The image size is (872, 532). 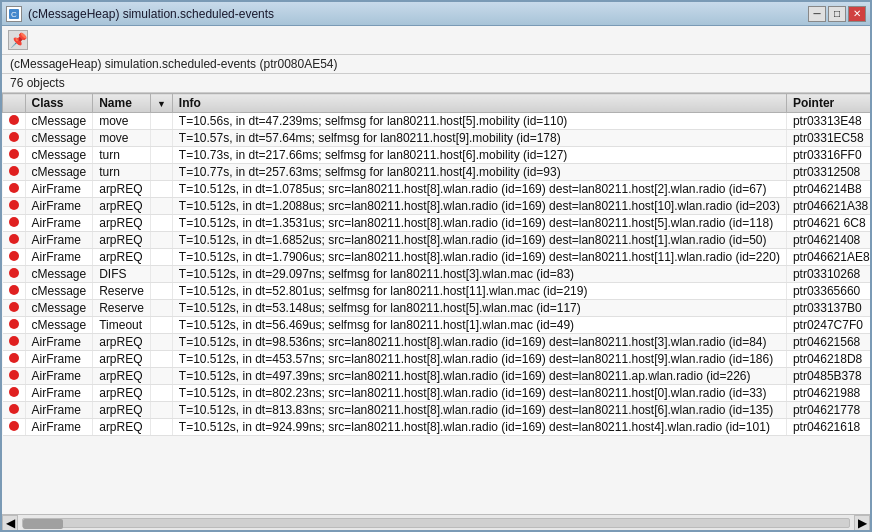 What do you see at coordinates (828, 394) in the screenshot?
I see `row-pointer: ptr04621988` at bounding box center [828, 394].